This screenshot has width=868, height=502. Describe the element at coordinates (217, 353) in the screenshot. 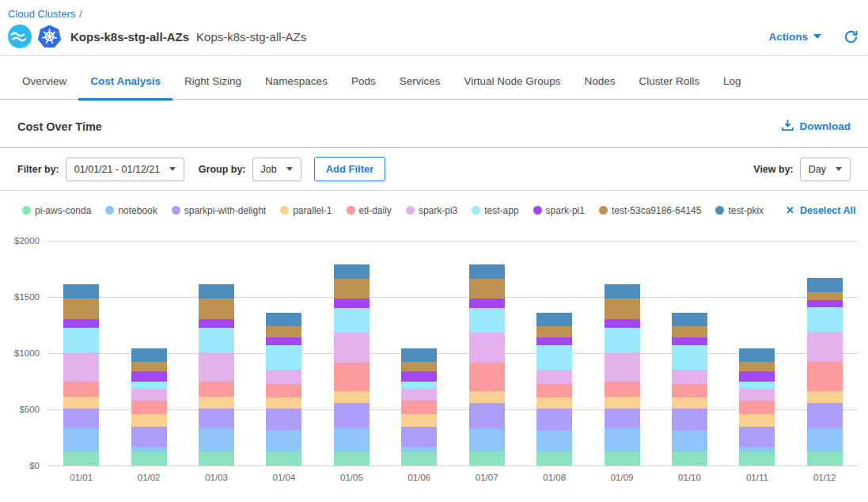

I see `stacked-bar-01/03` at that location.